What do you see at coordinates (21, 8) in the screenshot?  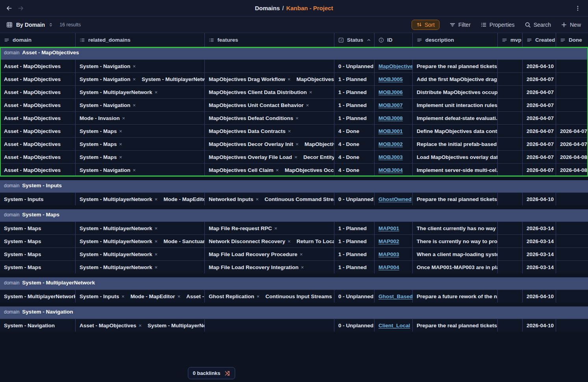 I see `forward-button` at bounding box center [21, 8].